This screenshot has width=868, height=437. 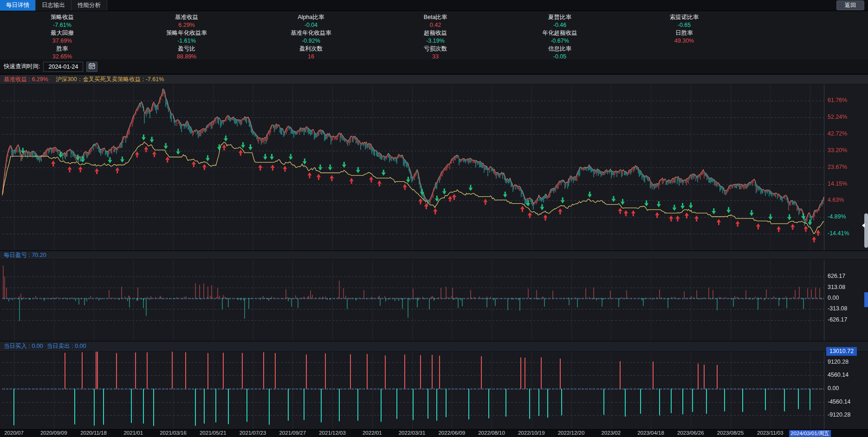 What do you see at coordinates (311, 57) in the screenshot?
I see `stat-value: 16` at bounding box center [311, 57].